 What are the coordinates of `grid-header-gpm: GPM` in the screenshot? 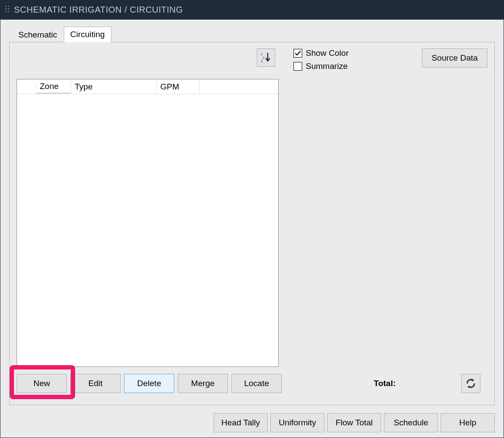 It's located at (178, 87).